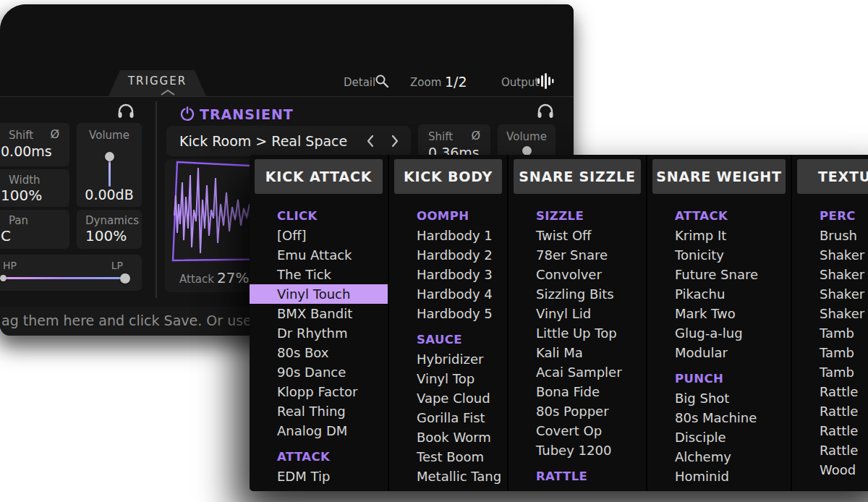  Describe the element at coordinates (382, 81) in the screenshot. I see `search-icon` at that location.